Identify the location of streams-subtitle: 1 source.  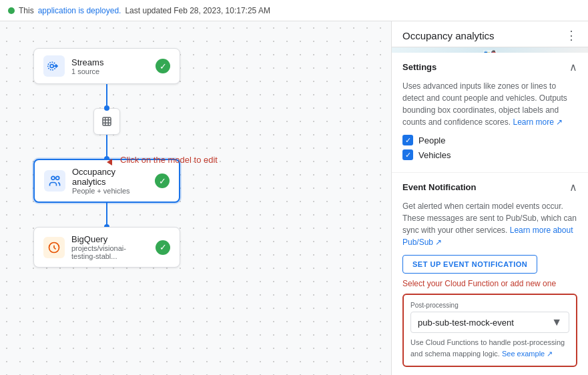
(110, 71).